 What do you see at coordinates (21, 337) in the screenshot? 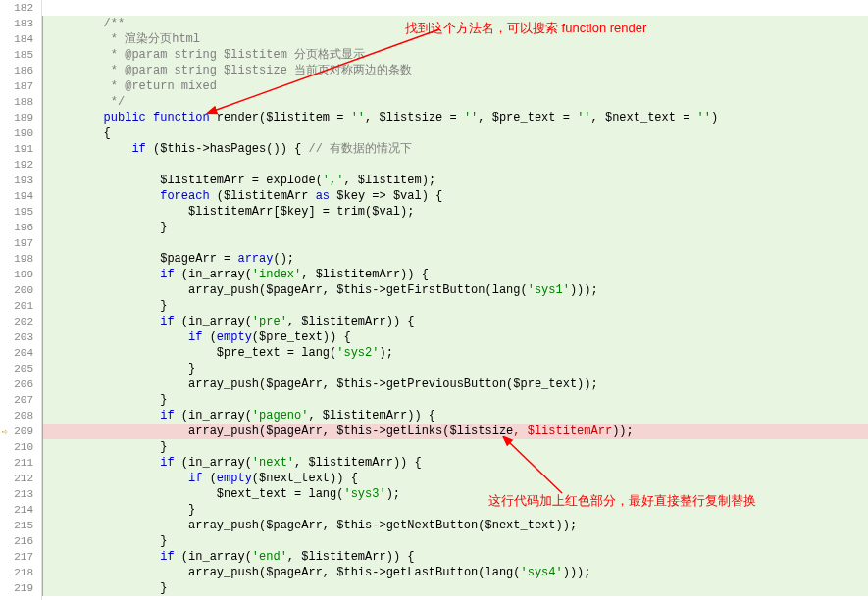
I see `line-number: 203` at bounding box center [21, 337].